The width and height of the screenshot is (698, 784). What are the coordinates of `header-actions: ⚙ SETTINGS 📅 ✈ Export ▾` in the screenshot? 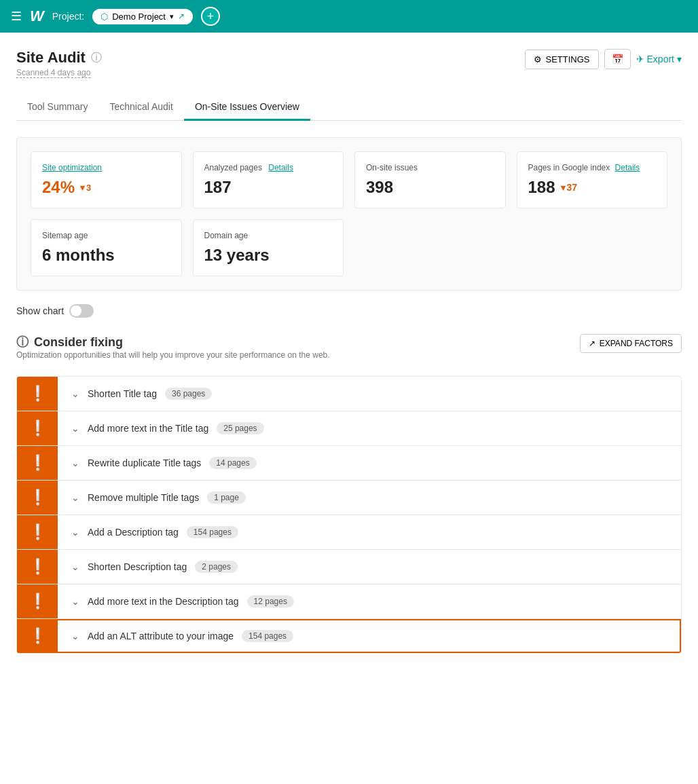 It's located at (603, 59).